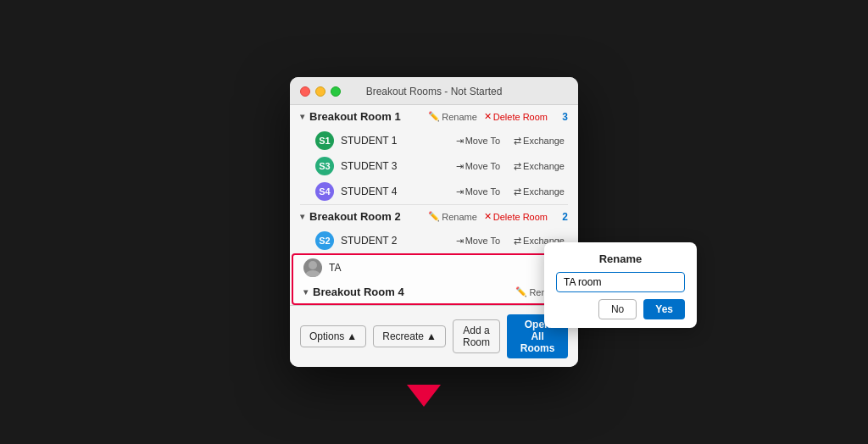  What do you see at coordinates (434, 154) in the screenshot?
I see `room1-section: ▾ Breakout Room 1 ✏️ Rename ✕ Delete Roo…` at bounding box center [434, 154].